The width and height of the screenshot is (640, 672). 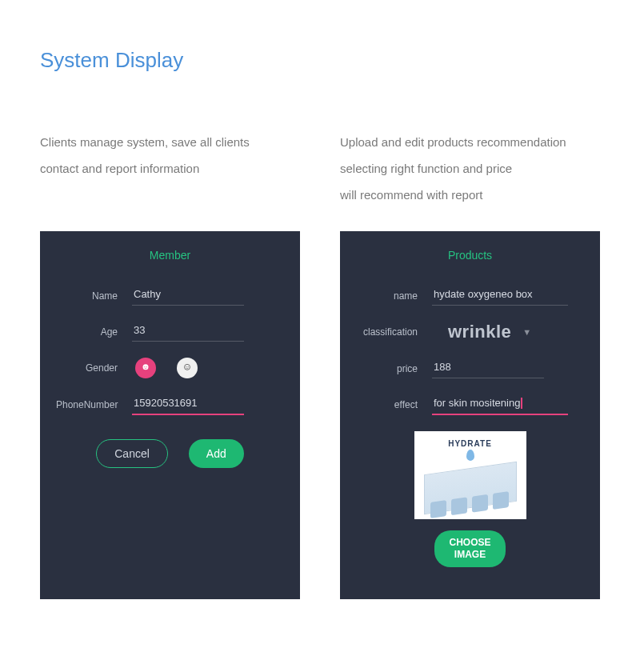 What do you see at coordinates (472, 332) in the screenshot?
I see `classification-value: wrinkle` at bounding box center [472, 332].